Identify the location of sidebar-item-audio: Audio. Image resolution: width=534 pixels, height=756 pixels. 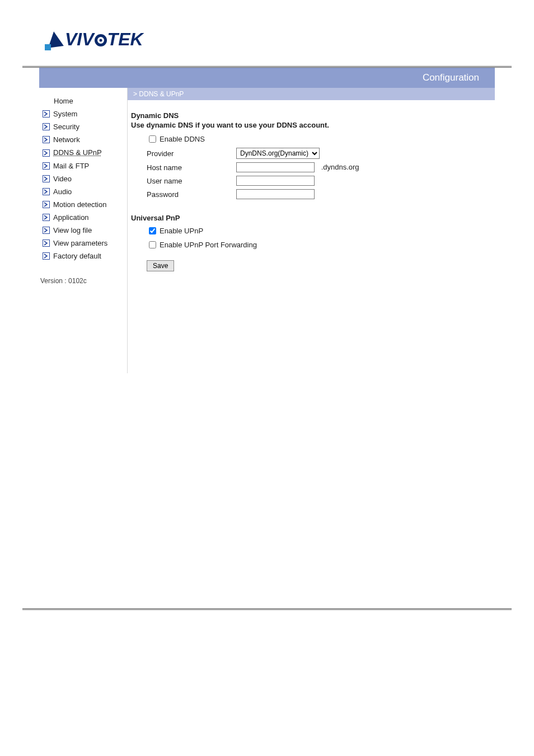
(83, 191).